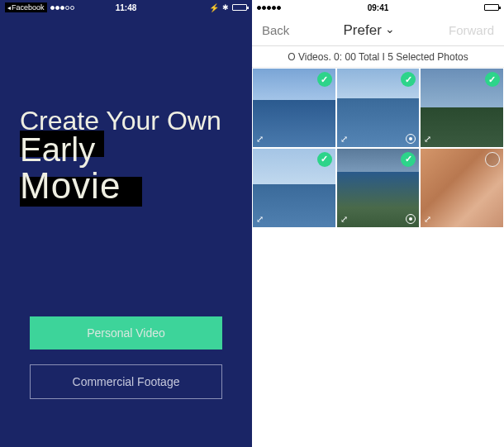 The image size is (504, 447). What do you see at coordinates (126, 150) in the screenshot?
I see `hero-line-2: Early` at bounding box center [126, 150].